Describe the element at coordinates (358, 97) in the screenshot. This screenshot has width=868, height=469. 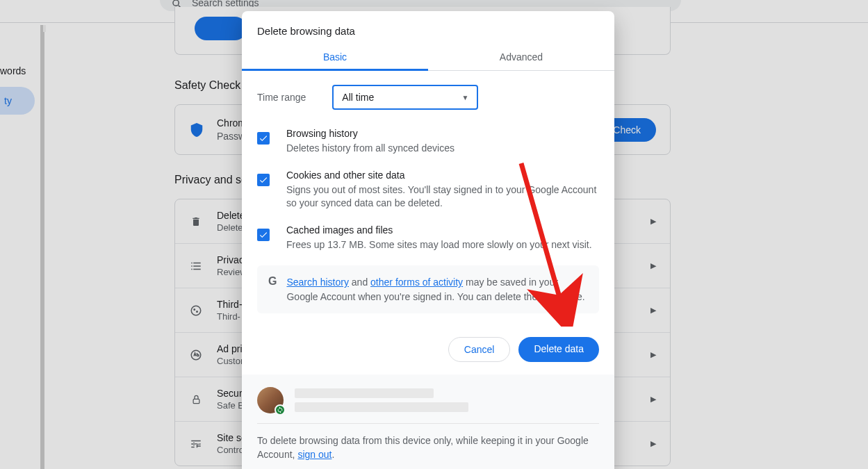
I see `time-range-value: All time` at that location.